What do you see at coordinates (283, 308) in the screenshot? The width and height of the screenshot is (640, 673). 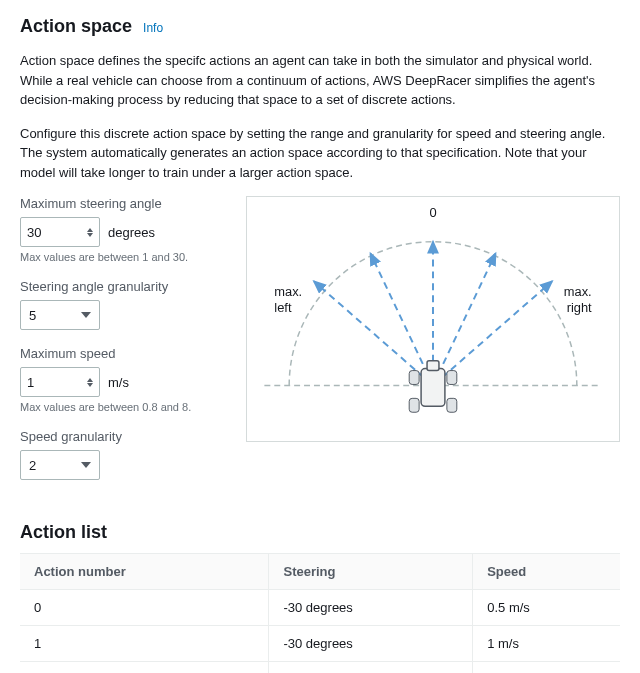 I see `diagram-left-label-2: left` at bounding box center [283, 308].